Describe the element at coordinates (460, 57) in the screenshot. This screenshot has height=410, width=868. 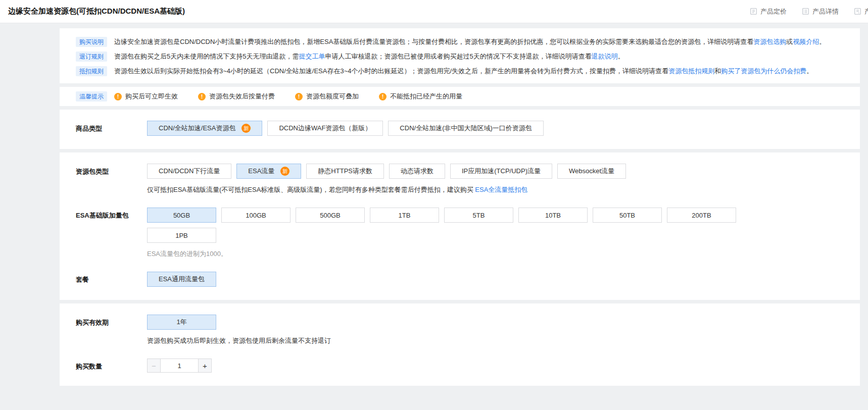
I see `notice-row-refund: 退订规则 资源包在购买之后5天内未使用的情况下支持5天无理由退款，需提交工单申请…` at that location.